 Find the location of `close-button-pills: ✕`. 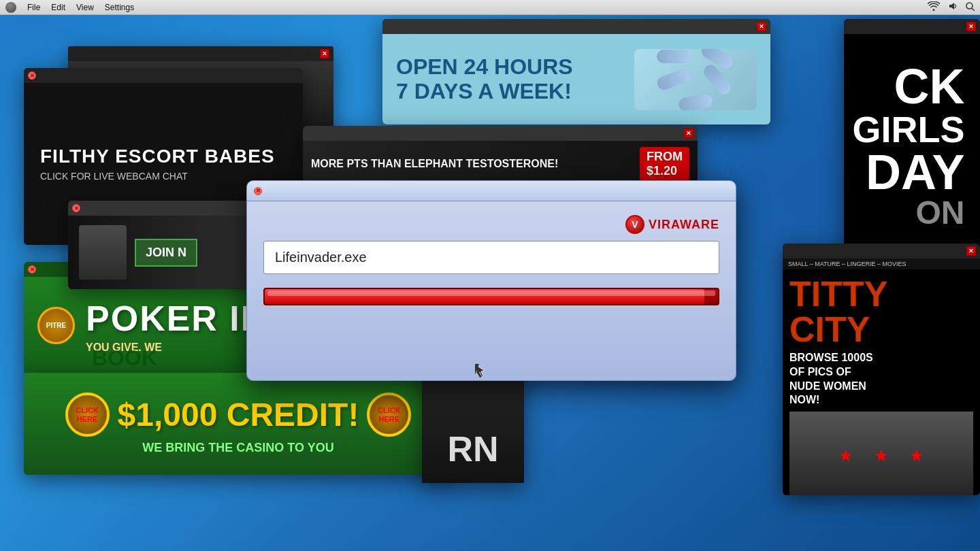

close-button-pills: ✕ is located at coordinates (762, 27).